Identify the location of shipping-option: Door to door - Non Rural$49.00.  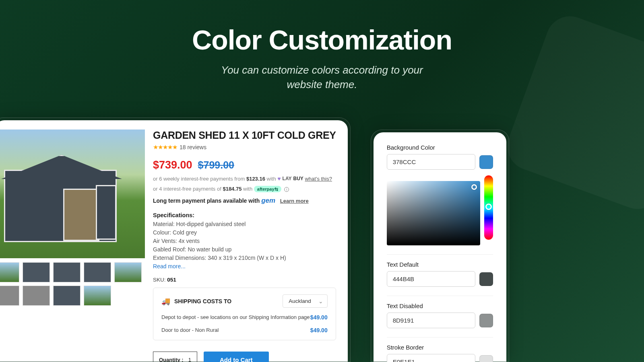
(245, 330).